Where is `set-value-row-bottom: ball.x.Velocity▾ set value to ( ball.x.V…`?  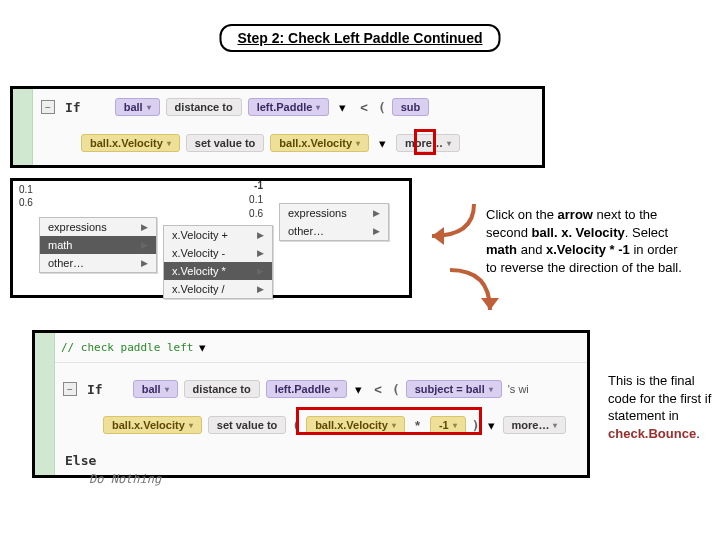 set-value-row-bottom: ball.x.Velocity▾ set value to ( ball.x.V… is located at coordinates (341, 425).